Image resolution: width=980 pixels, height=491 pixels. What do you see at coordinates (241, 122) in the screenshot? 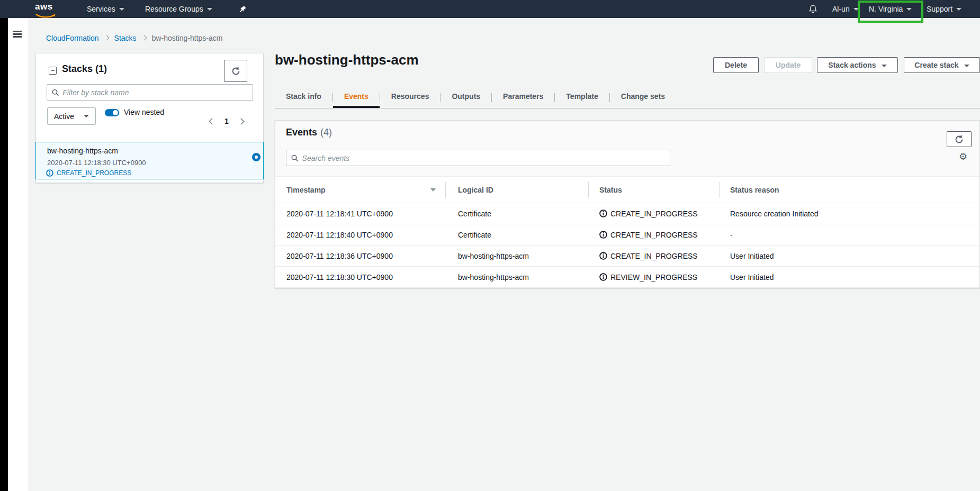
I see `pagination-next-icon` at bounding box center [241, 122].